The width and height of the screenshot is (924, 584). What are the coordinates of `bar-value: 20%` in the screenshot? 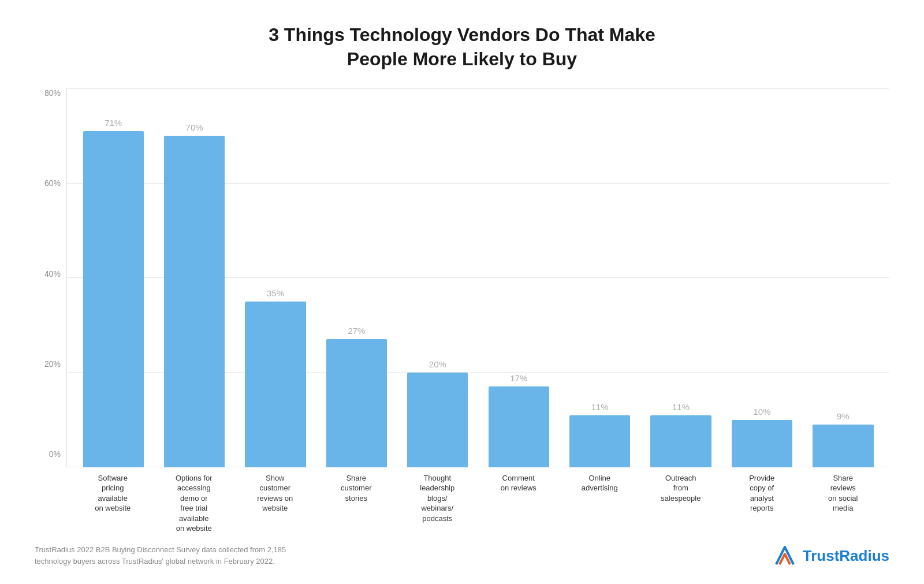 It's located at (438, 364).